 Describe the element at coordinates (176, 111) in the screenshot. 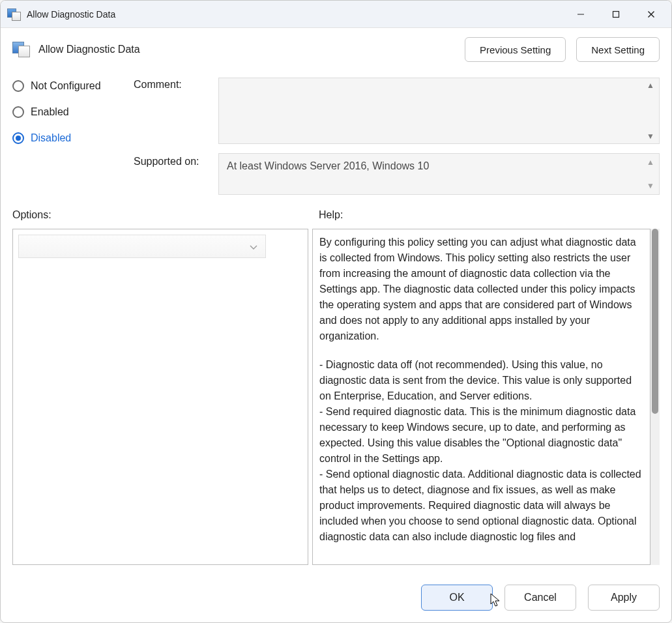

I see `comment-label: Comment:` at that location.